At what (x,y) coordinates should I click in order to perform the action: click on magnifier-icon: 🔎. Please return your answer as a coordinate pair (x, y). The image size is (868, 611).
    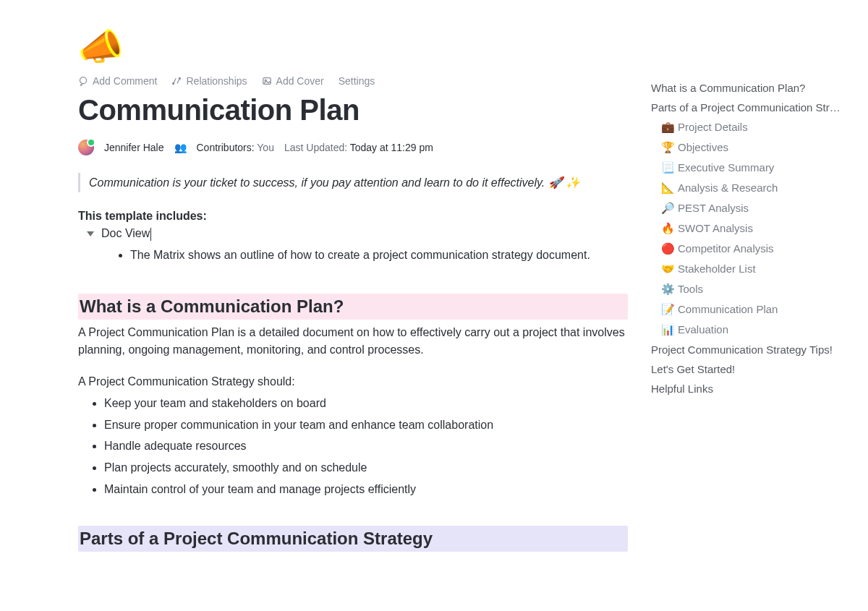
    Looking at the image, I should click on (668, 208).